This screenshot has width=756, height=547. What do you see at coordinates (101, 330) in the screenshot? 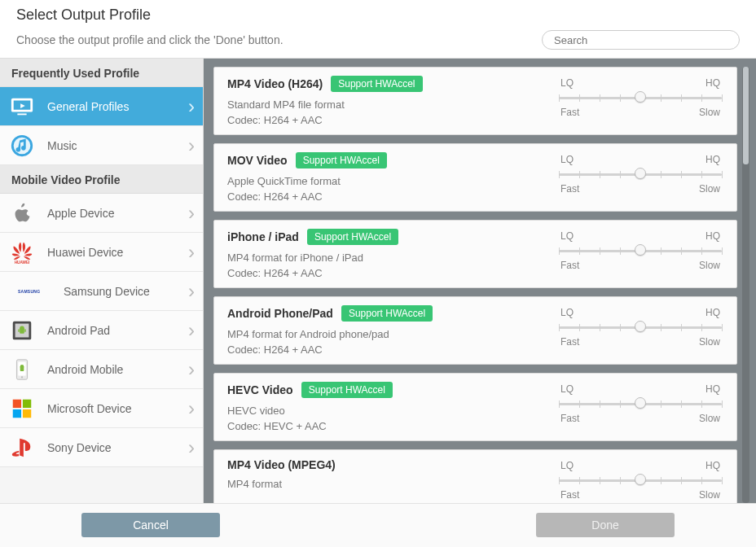
I see `sidebar-item-android-pad: Android Pad›` at bounding box center [101, 330].